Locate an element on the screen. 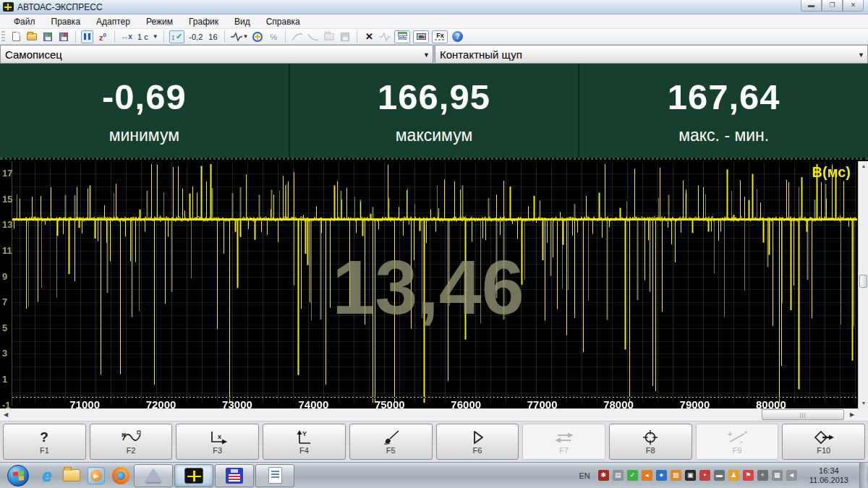  tray-disk-icon: ▬ is located at coordinates (719, 476).